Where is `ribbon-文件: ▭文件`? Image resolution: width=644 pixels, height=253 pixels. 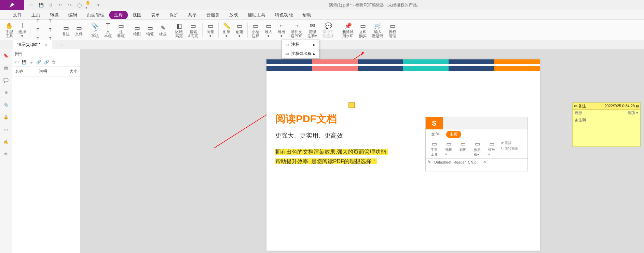 ribbon-文件: ▭文件 is located at coordinates (79, 30).